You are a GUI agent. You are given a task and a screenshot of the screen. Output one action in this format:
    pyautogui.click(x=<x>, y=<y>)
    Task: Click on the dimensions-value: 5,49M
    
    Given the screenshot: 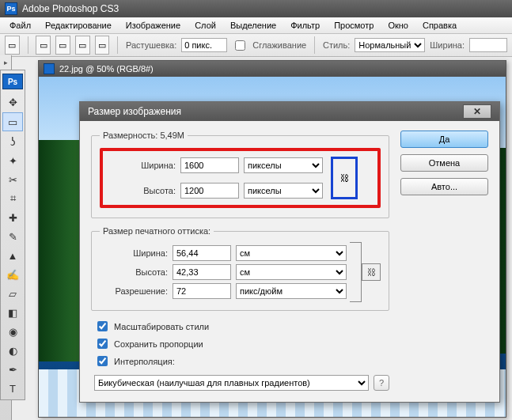 What is the action you would take?
    pyautogui.click(x=173, y=135)
    